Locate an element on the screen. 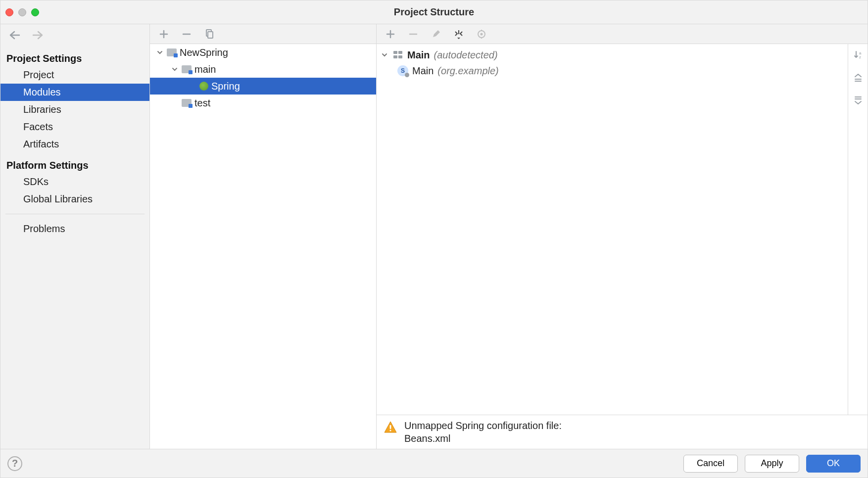 This screenshot has width=868, height=478. nav-back-button is located at coordinates (14, 35).